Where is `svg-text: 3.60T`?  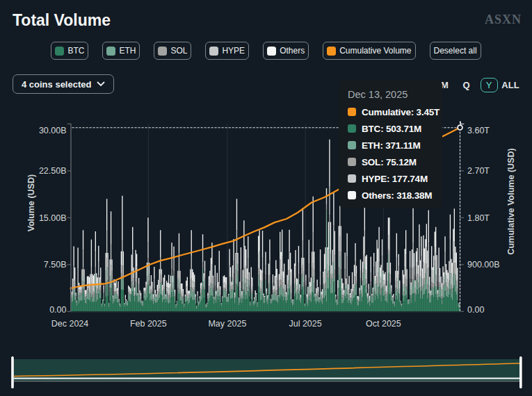 svg-text: 3.60T is located at coordinates (478, 131).